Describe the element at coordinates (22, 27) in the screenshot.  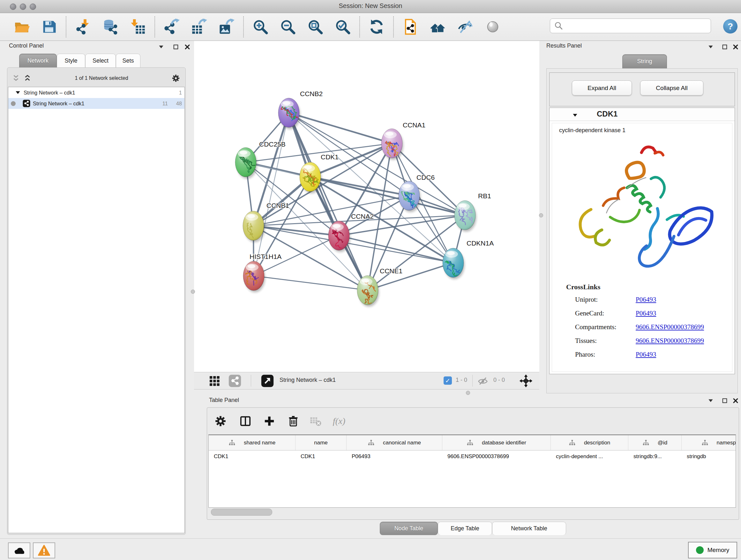
I see `open-session-icon` at that location.